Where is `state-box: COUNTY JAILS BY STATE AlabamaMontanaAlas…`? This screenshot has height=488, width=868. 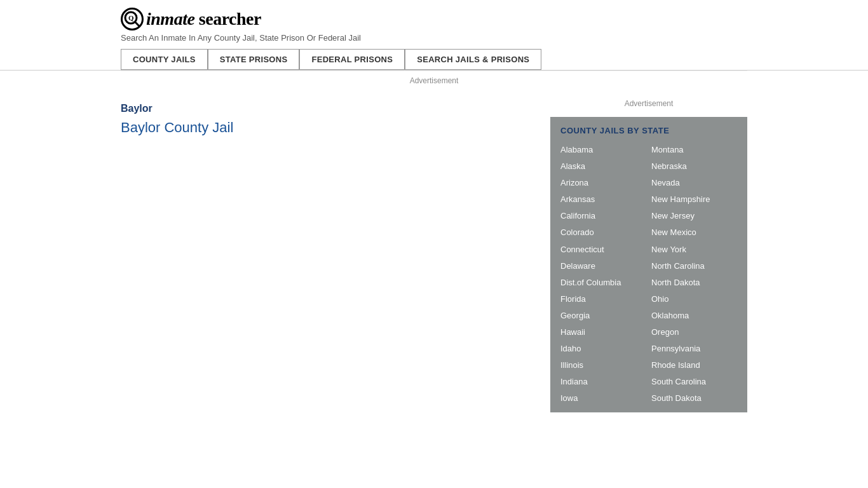
state-box: COUNTY JAILS BY STATE AlabamaMontanaAlas… is located at coordinates (649, 264).